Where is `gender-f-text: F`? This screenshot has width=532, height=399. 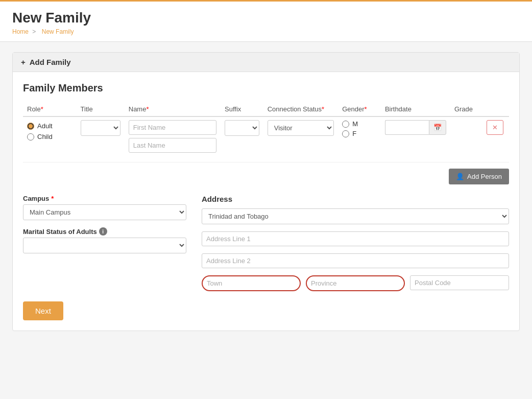
gender-f-text: F is located at coordinates (354, 134).